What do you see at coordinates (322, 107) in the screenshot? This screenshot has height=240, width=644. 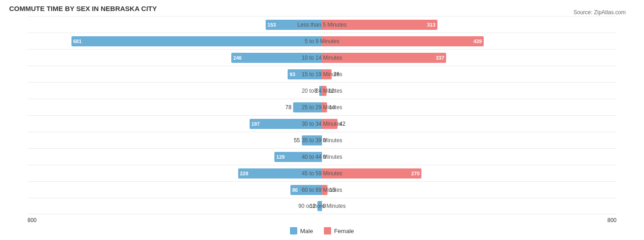 I see `bar-row: 78 25 to 29 Minutes 14` at bounding box center [322, 107].